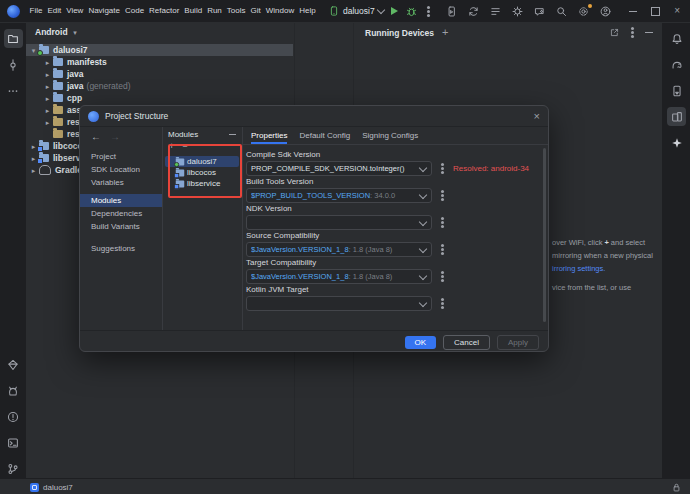  Describe the element at coordinates (14, 38) in the screenshot. I see `project-tool-button` at that location.